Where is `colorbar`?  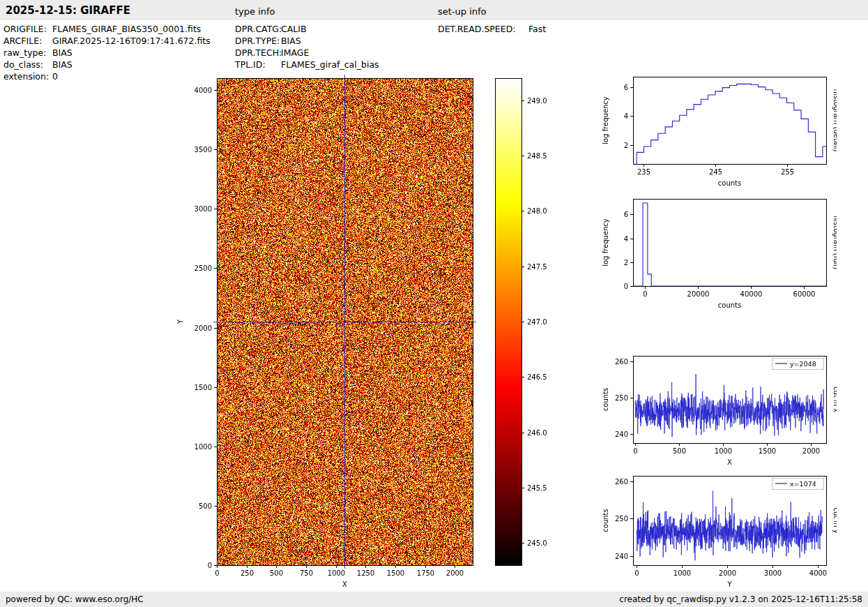 colorbar is located at coordinates (526, 335).